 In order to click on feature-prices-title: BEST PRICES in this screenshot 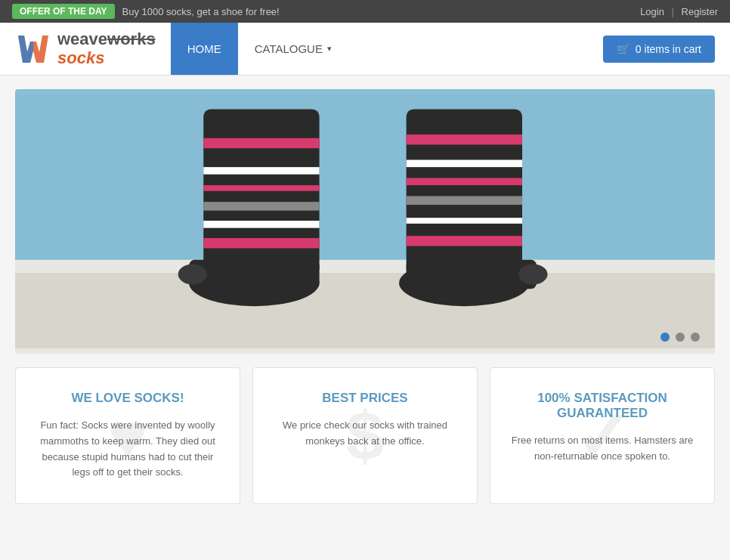, I will do `click(365, 398)`.